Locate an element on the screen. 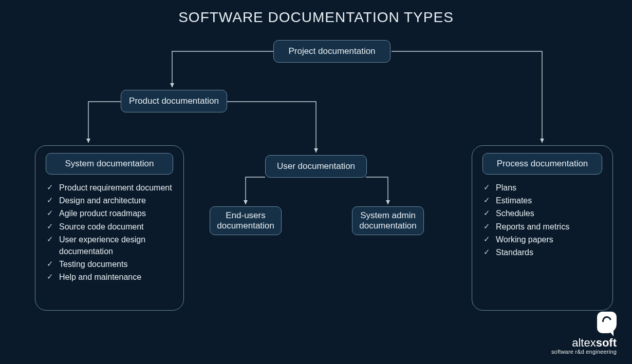 This screenshot has width=632, height=364. list-item: Agile product roadmaps is located at coordinates (109, 214).